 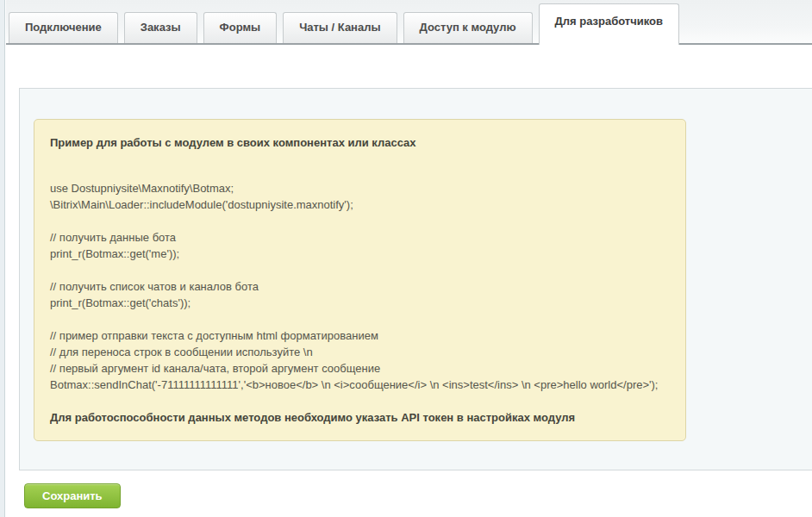 What do you see at coordinates (360, 238) in the screenshot?
I see `code-line: // получить данные бота` at bounding box center [360, 238].